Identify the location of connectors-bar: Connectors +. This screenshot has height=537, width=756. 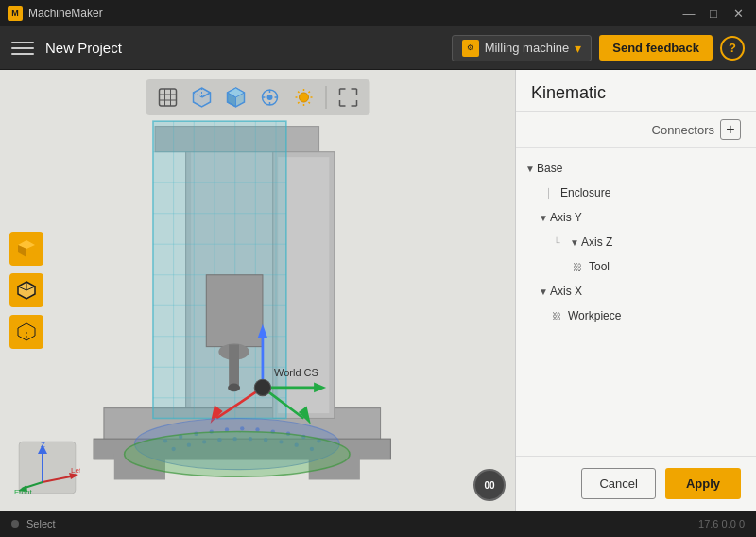
(636, 130).